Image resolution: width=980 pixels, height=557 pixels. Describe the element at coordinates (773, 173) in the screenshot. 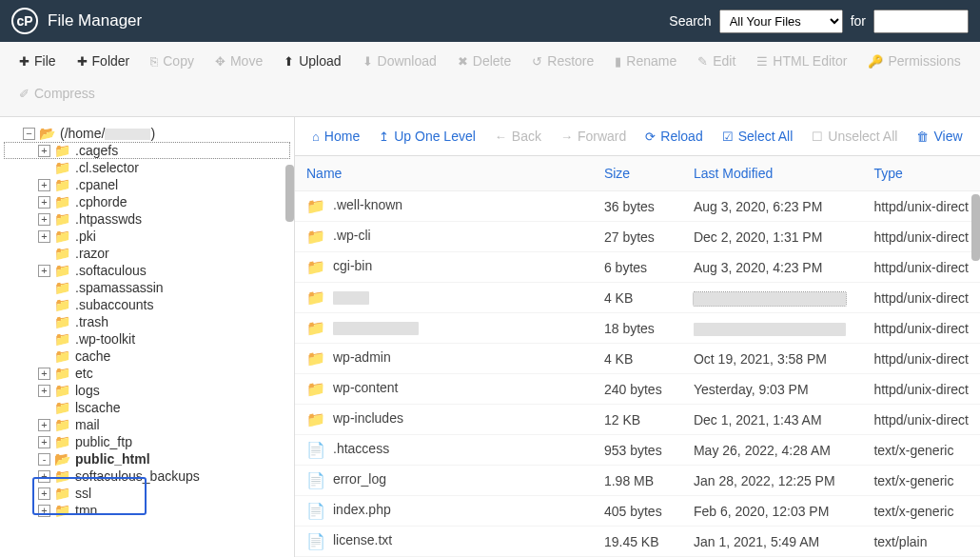

I see `column-header-modified: Last Modified` at that location.